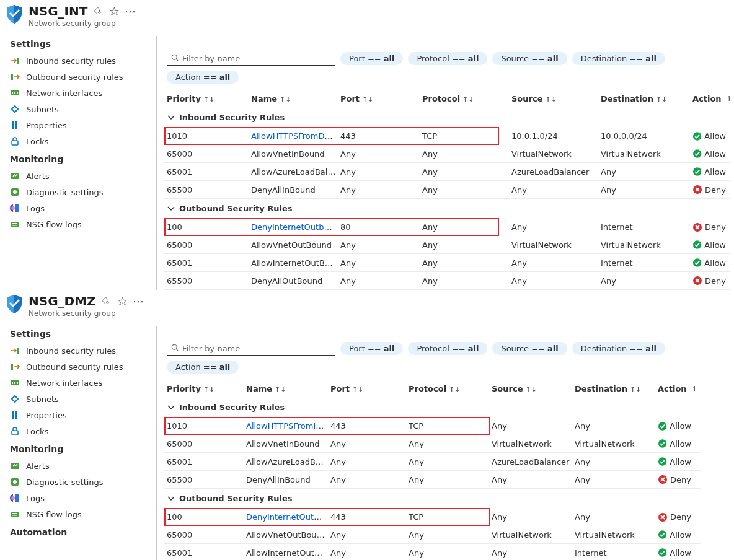 The image size is (734, 560). What do you see at coordinates (288, 462) in the screenshot?
I see `cell-name: AllowAzureLoadBalan…` at bounding box center [288, 462].